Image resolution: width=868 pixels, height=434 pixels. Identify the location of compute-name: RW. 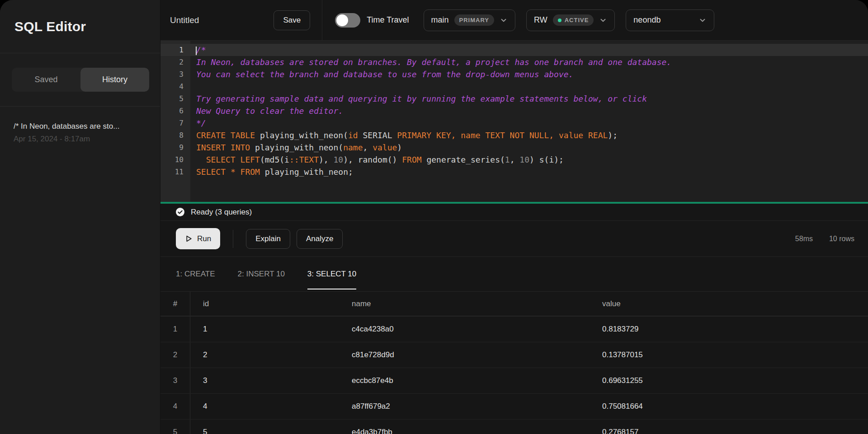
(541, 20).